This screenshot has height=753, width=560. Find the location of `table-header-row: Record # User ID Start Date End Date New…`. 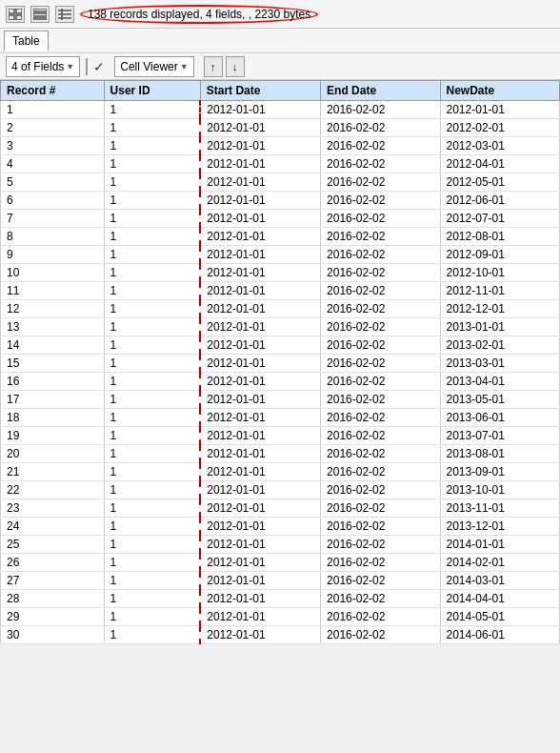

table-header-row: Record # User ID Start Date End Date New… is located at coordinates (280, 92).